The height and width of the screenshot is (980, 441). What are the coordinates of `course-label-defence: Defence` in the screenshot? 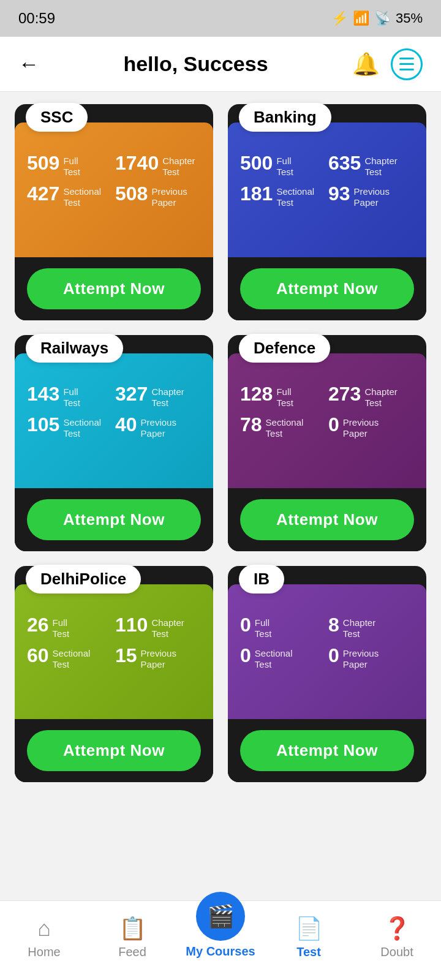 It's located at (284, 348).